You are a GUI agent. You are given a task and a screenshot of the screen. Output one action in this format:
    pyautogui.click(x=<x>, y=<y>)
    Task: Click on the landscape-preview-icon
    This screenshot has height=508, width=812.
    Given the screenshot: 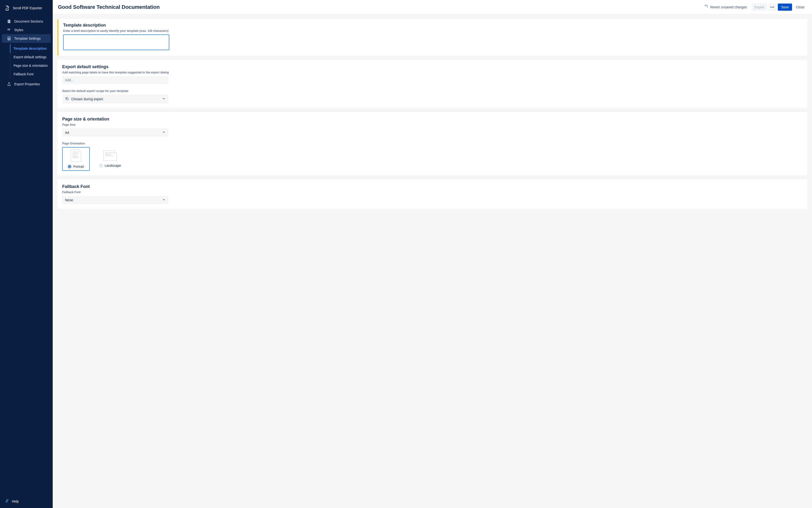 What is the action you would take?
    pyautogui.click(x=110, y=156)
    